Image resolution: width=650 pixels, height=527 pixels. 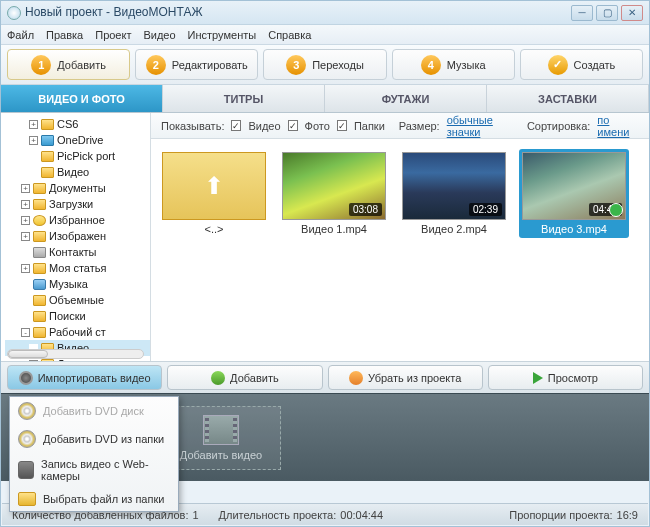 What do you see at coordinates (356, 378) in the screenshot?
I see `remove-icon` at bounding box center [356, 378].